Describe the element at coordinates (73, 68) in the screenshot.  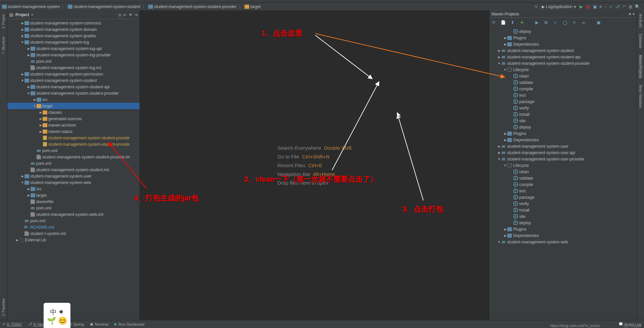
I see `tree-item: student-management-system-log.iml` at that location.